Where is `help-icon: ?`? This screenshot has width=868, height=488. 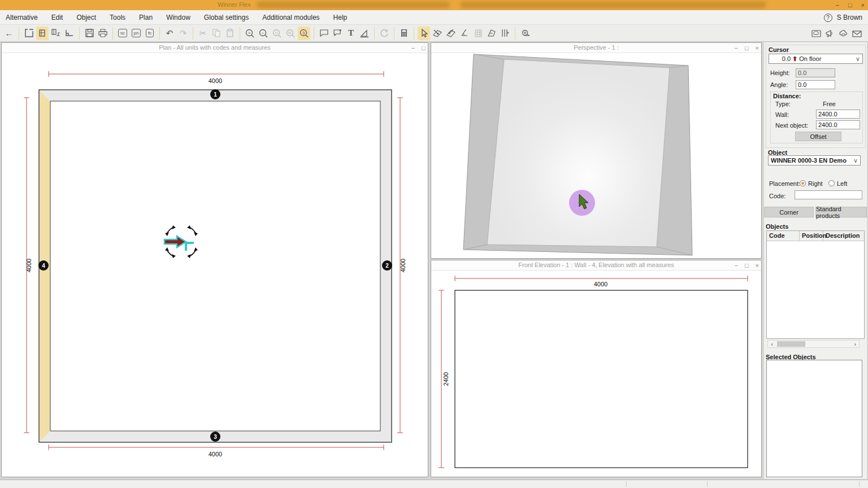
help-icon: ? is located at coordinates (828, 18).